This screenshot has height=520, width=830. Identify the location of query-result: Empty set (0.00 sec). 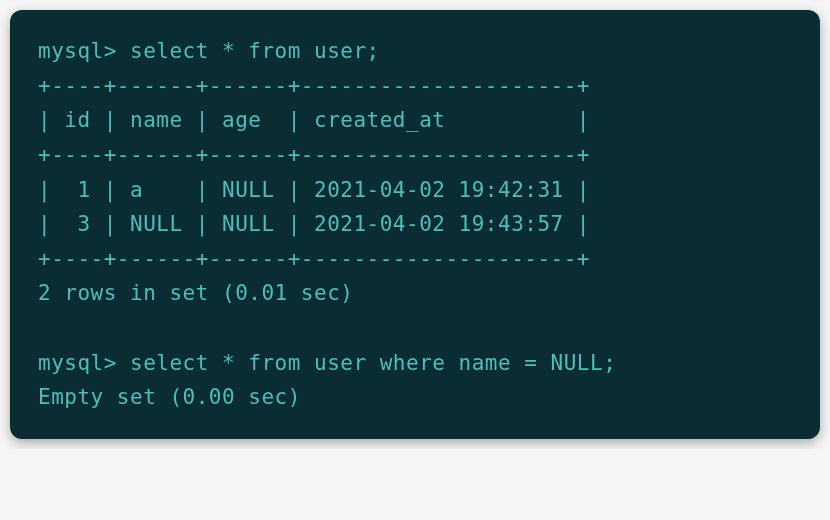
(415, 398).